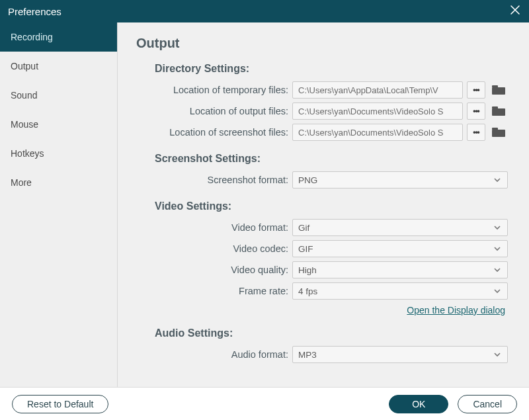 This screenshot has width=529, height=420. What do you see at coordinates (323, 44) in the screenshot?
I see `page-title: Output` at bounding box center [323, 44].